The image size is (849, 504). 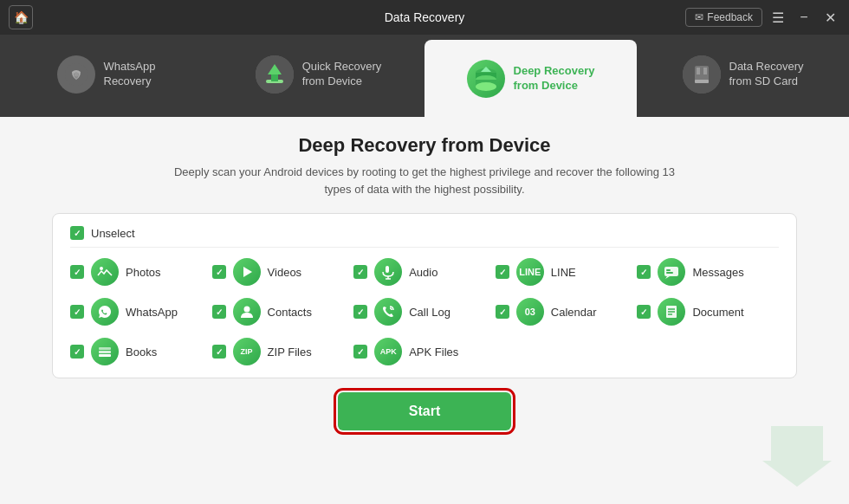 I want to click on checkbox-whatsapp, so click(x=77, y=312).